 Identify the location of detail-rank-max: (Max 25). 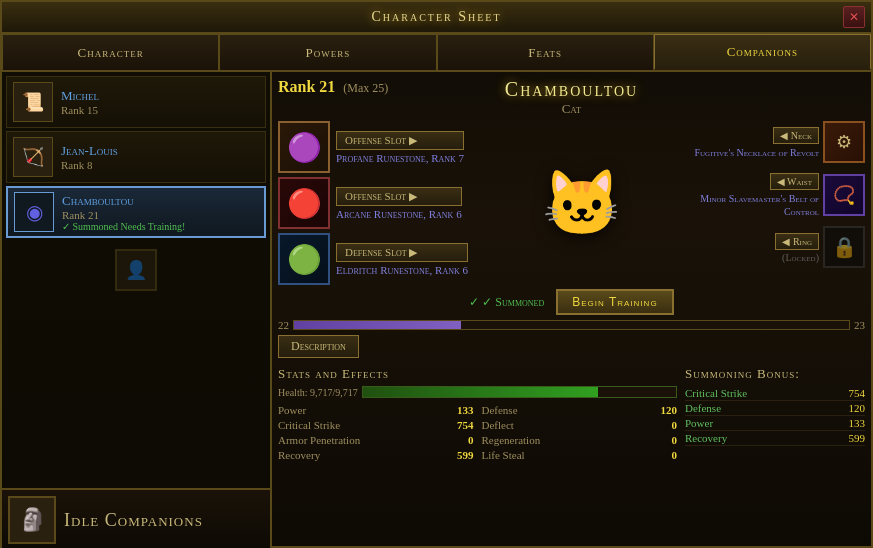
(366, 88).